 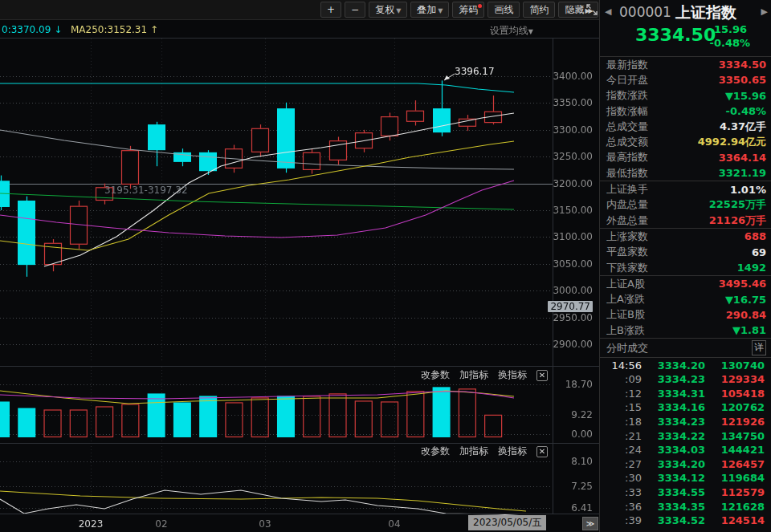 I want to click on gap-annotation: 3195.31-3197.32, so click(x=146, y=190).